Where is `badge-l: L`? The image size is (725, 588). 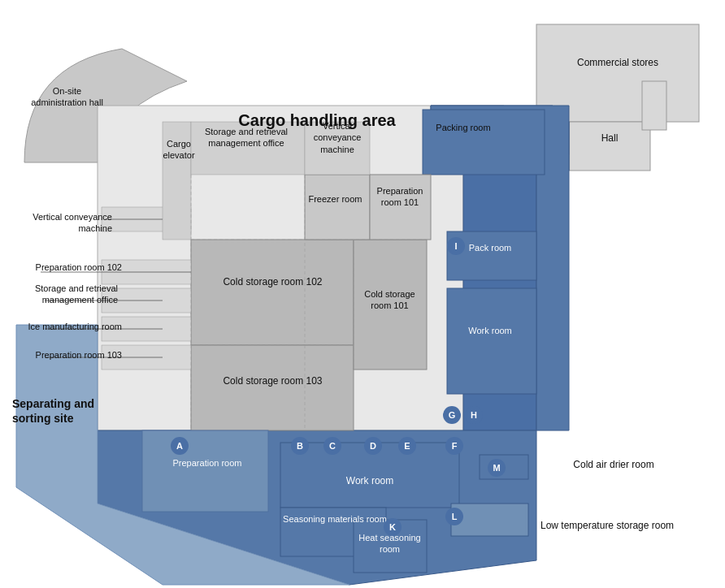 badge-l: L is located at coordinates (454, 517).